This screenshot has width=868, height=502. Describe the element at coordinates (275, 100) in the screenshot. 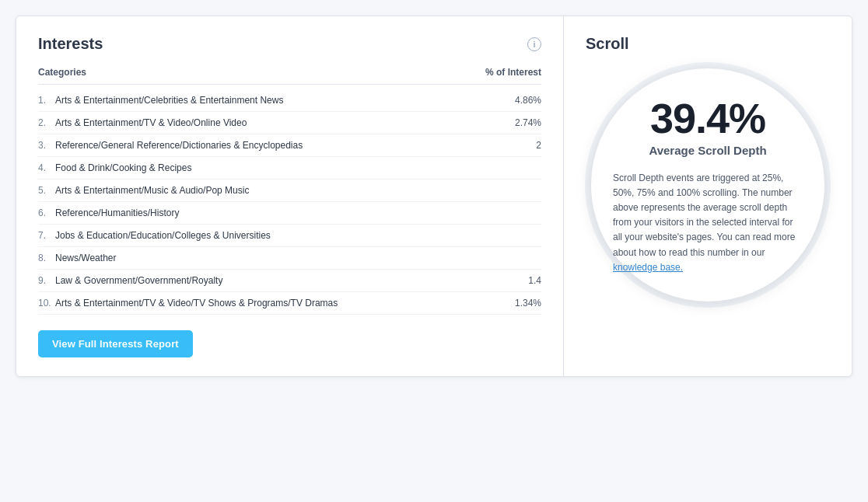

I see `row-label: Arts & Entertainment/Celebrities & Enter…` at that location.